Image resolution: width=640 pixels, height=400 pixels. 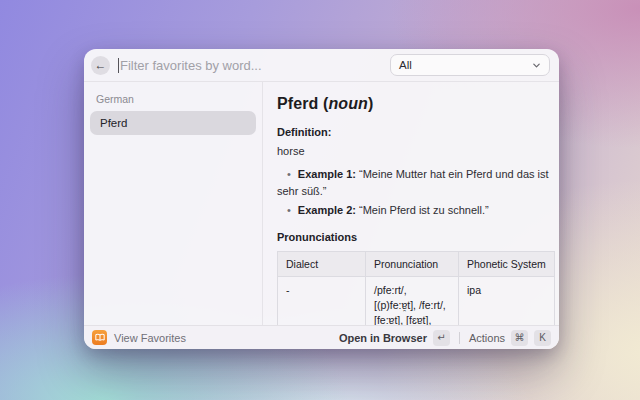 I want to click on chevron-down-icon, so click(x=536, y=66).